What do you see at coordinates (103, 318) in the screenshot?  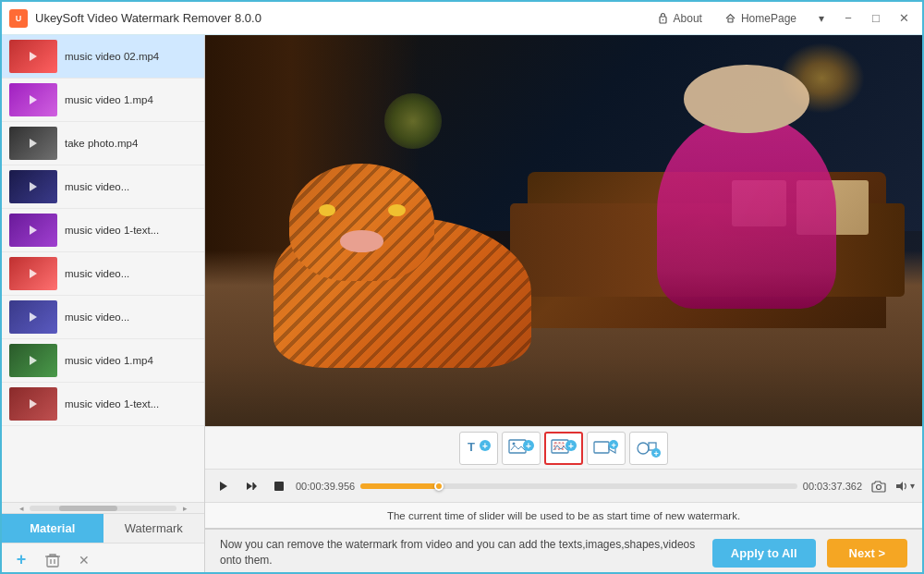 I see `file-item-7: music video...` at bounding box center [103, 318].